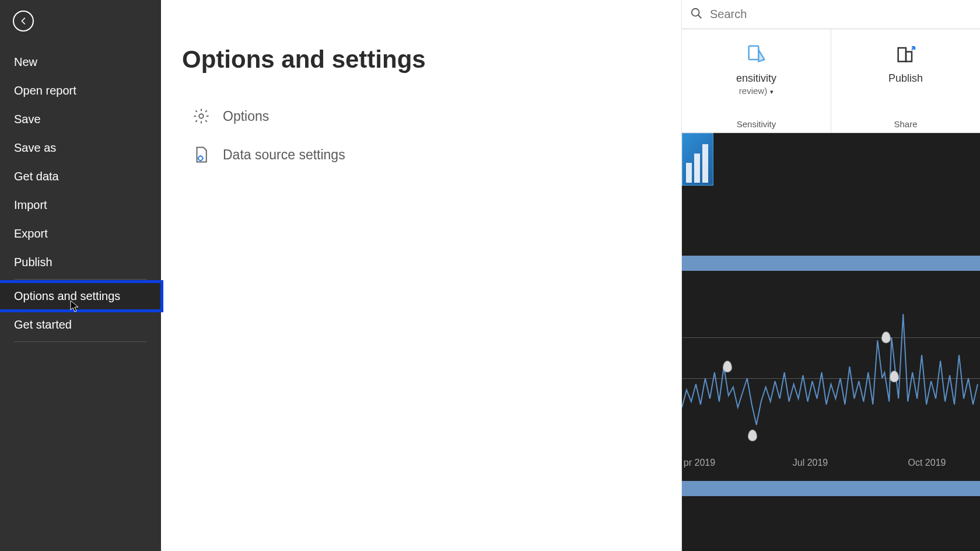  I want to click on ribbon-group-label: Sensitivity, so click(757, 124).